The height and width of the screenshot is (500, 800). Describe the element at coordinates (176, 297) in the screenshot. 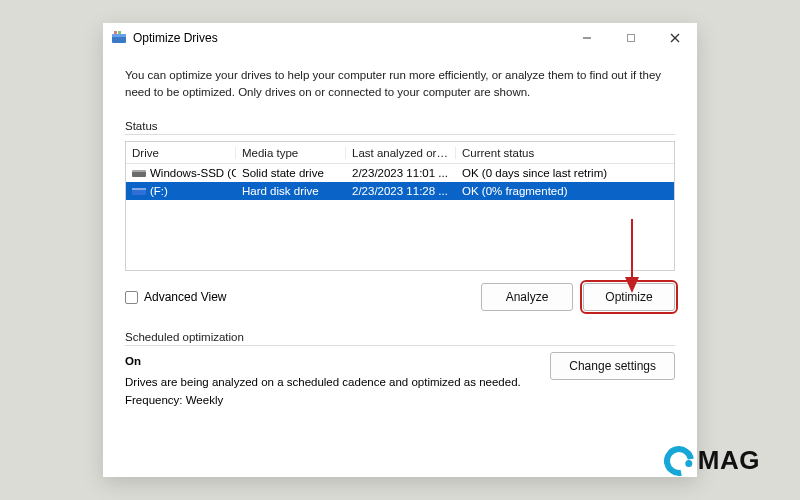

I see `advanced-view-checkbox: Advanced View` at that location.